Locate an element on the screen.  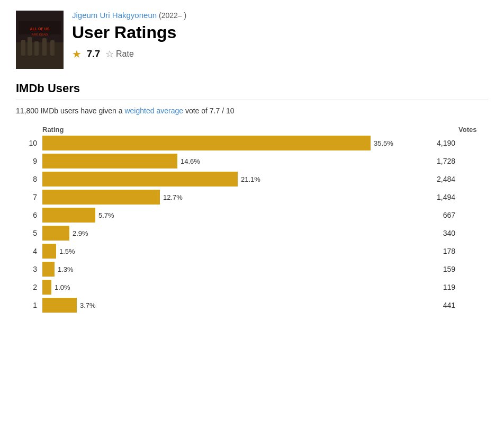
bar-area: 2.9% is located at coordinates (228, 233).